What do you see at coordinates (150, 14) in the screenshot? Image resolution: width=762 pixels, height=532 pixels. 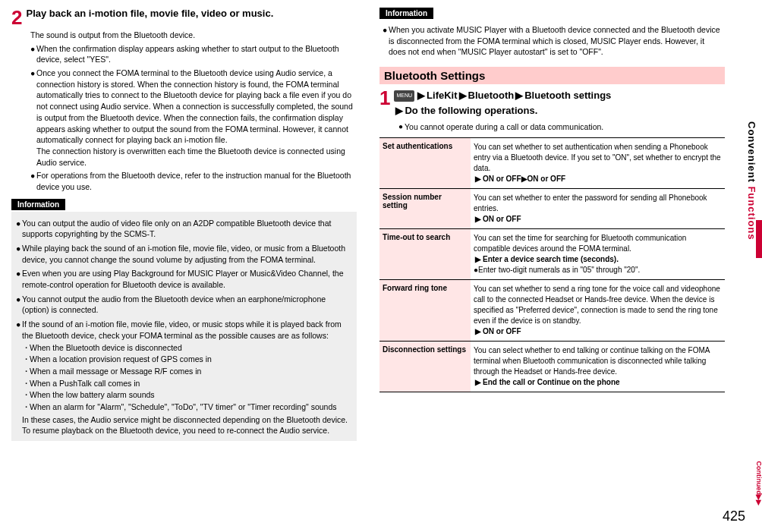 I see `step-title: Play back an i-motion file, movie file, …` at bounding box center [150, 14].